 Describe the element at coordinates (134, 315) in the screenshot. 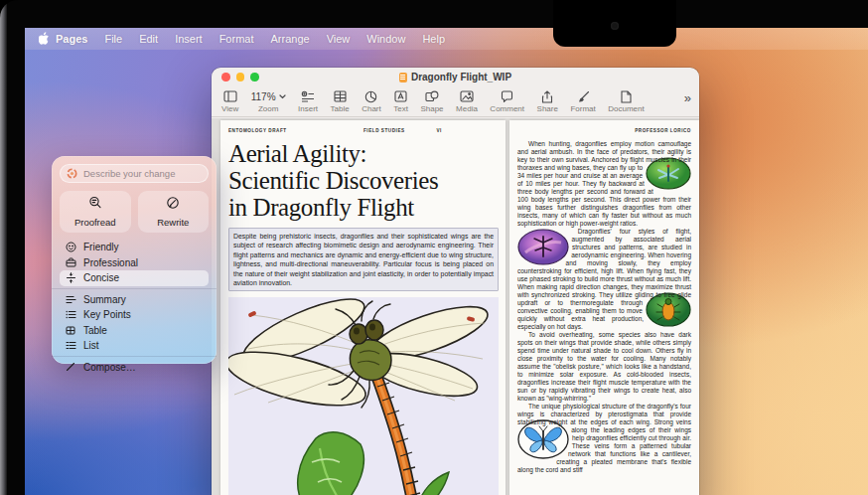

I see `writing-tools-key-points: Key Points` at that location.